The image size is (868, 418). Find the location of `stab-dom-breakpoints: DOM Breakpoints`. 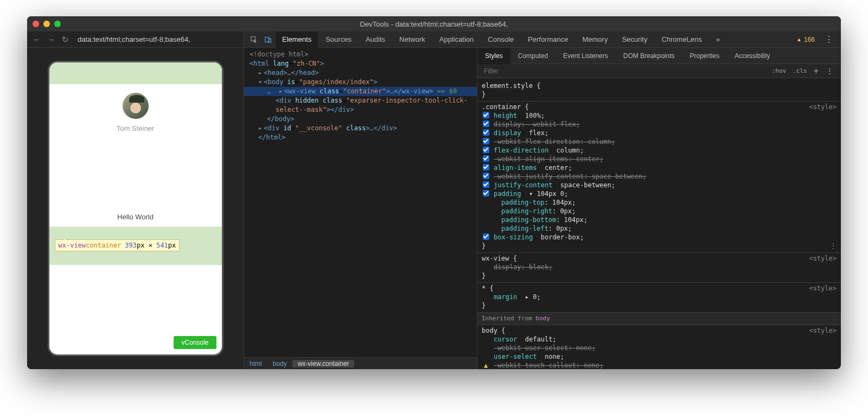

stab-dom-breakpoints: DOM Breakpoints is located at coordinates (649, 56).